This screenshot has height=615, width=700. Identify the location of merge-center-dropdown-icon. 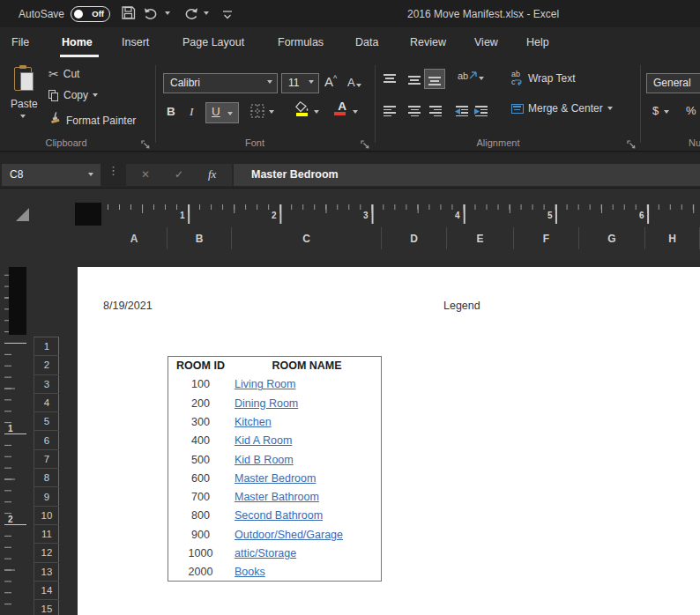
(610, 108).